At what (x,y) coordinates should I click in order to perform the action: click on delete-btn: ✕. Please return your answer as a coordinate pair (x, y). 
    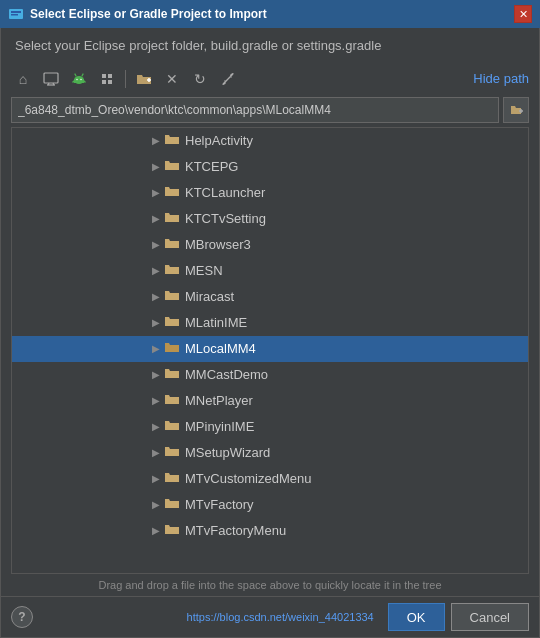
    Looking at the image, I should click on (172, 79).